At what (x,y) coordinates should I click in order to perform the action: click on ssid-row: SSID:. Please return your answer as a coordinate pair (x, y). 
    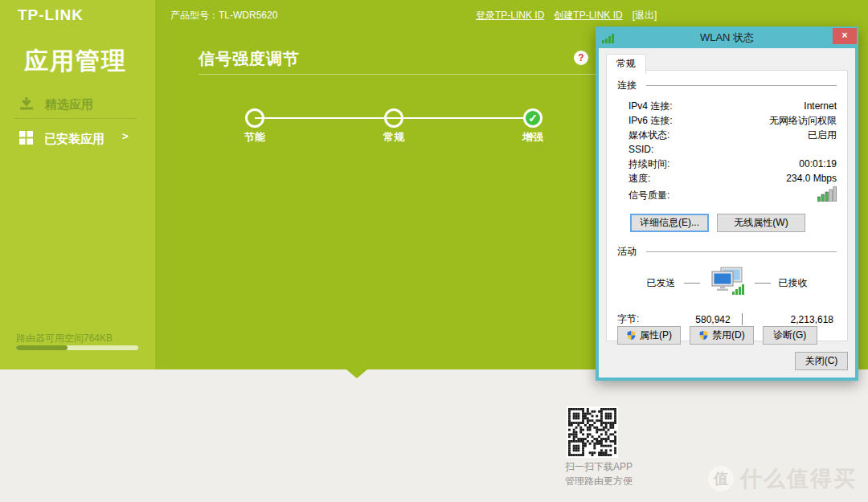
    Looking at the image, I should click on (733, 149).